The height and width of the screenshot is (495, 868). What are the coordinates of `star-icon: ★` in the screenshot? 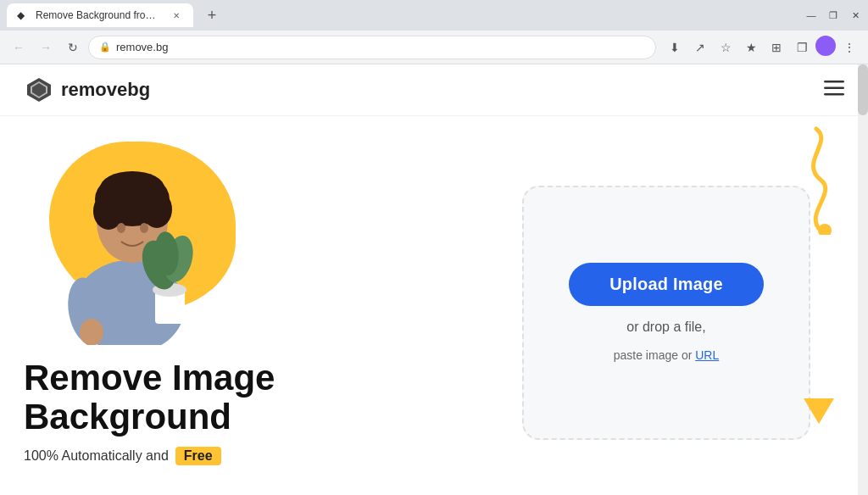 It's located at (751, 47).